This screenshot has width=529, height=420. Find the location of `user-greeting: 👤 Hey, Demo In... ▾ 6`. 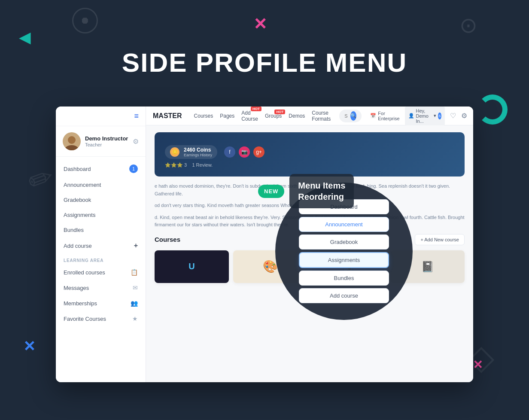

user-greeting: 👤 Hey, Demo In... ▾ 6 is located at coordinates (425, 116).